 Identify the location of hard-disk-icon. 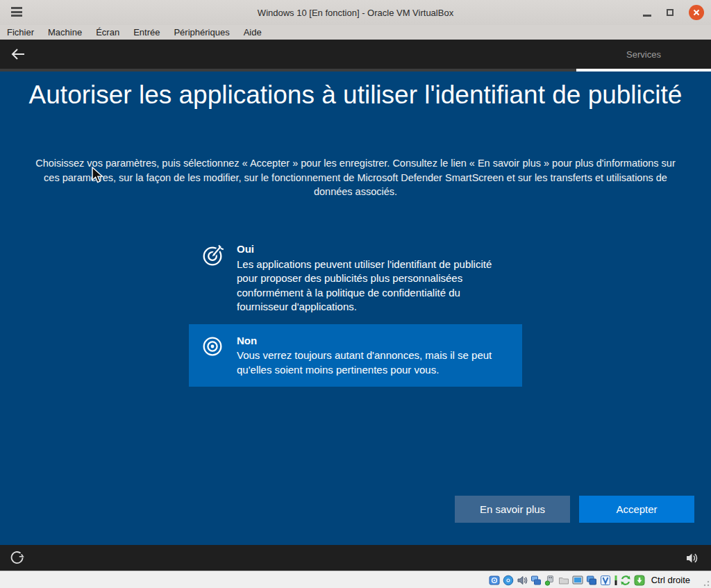
(494, 580).